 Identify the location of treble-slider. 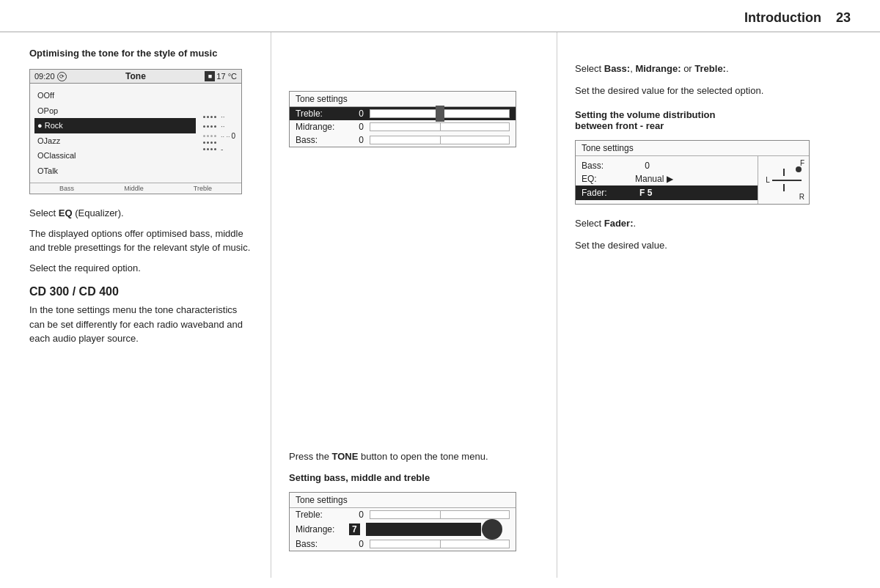
(440, 114).